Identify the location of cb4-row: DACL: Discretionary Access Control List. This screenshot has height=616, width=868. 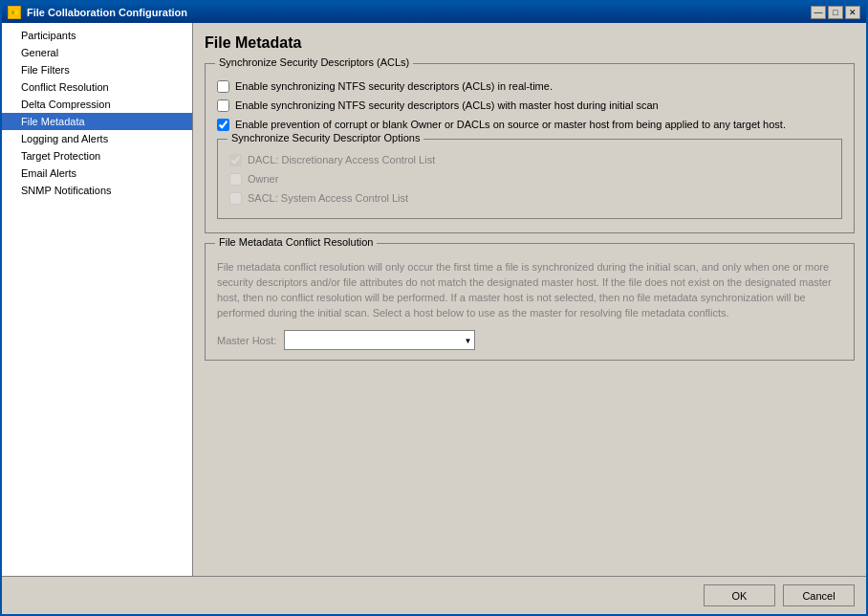
(530, 160).